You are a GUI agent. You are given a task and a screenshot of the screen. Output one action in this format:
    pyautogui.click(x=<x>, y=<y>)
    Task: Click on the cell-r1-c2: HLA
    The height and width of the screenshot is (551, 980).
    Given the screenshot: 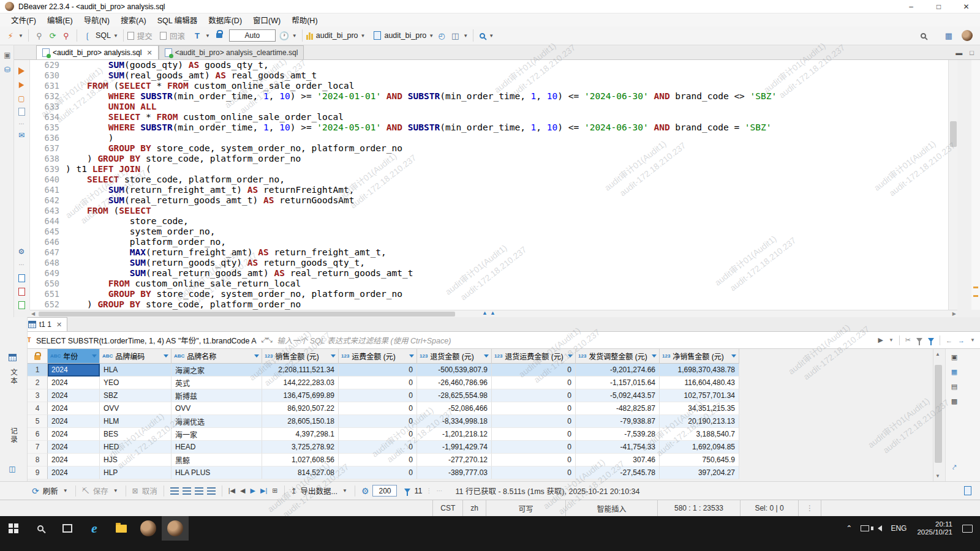 What is the action you would take?
    pyautogui.click(x=136, y=370)
    